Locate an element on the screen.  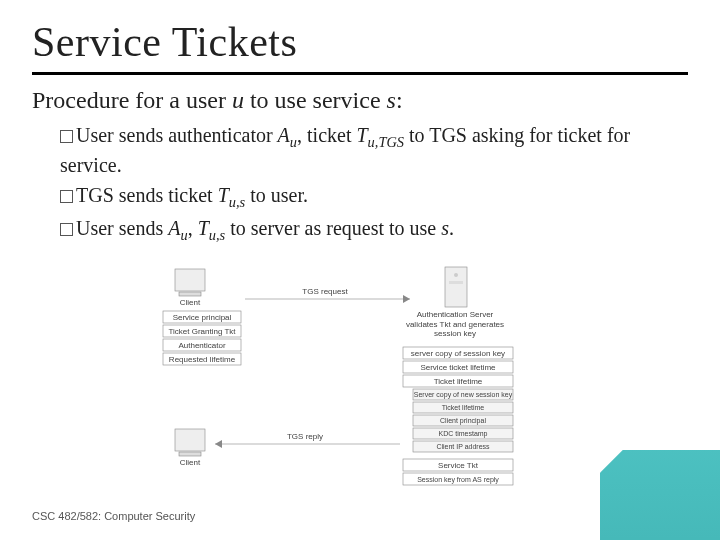
d-i3: Client principal is located at coordinates (463, 421).